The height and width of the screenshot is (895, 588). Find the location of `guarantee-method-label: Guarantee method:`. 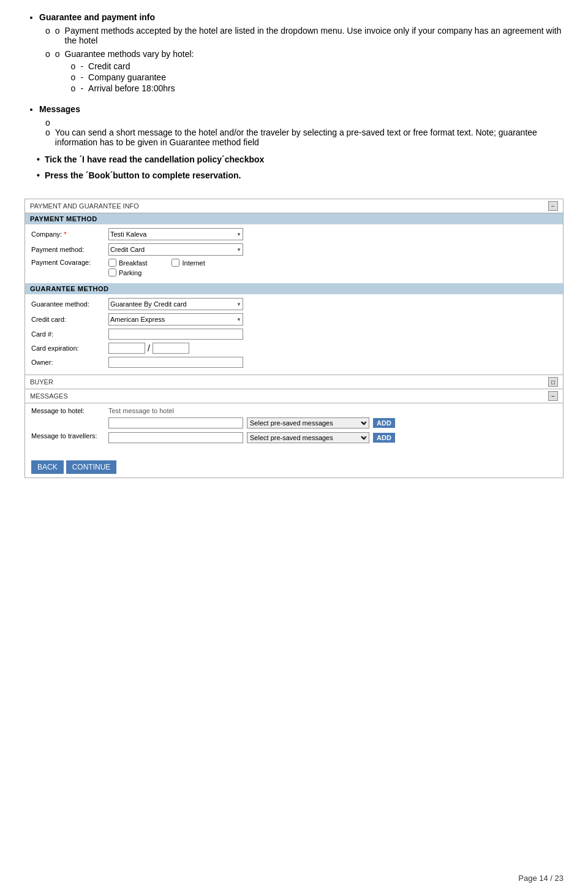

guarantee-method-label: Guarantee method: is located at coordinates (68, 304).